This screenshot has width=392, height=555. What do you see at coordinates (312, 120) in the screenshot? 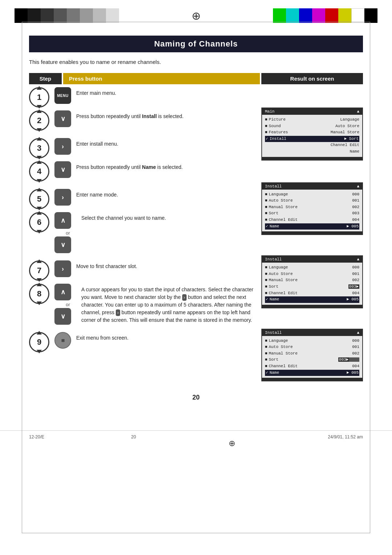
I see `screen-row-1-1: ■ Picture Language` at bounding box center [312, 120].